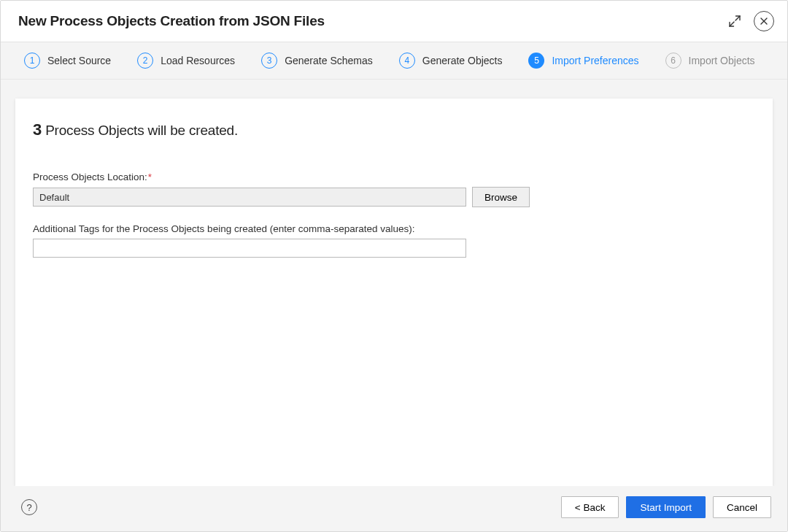 Image resolution: width=788 pixels, height=532 pixels. I want to click on location-label-text: Process Objects Location:, so click(90, 177).